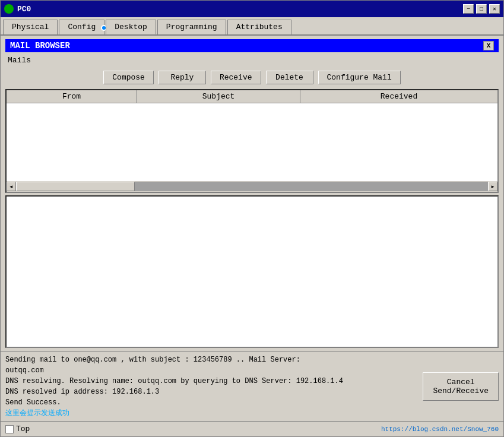  What do you see at coordinates (481, 9) in the screenshot?
I see `window-controls: − □ ✕` at bounding box center [481, 9].